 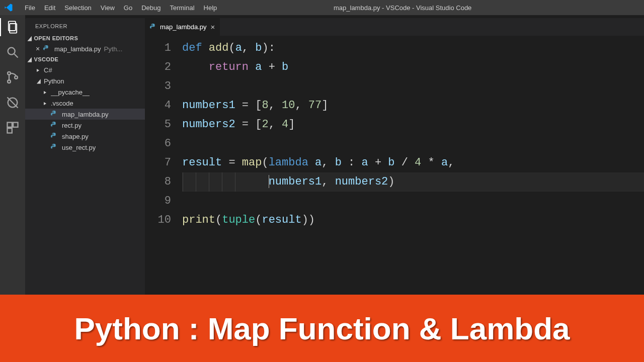 What do you see at coordinates (13, 128) in the screenshot?
I see `extensions-activity-icon` at bounding box center [13, 128].